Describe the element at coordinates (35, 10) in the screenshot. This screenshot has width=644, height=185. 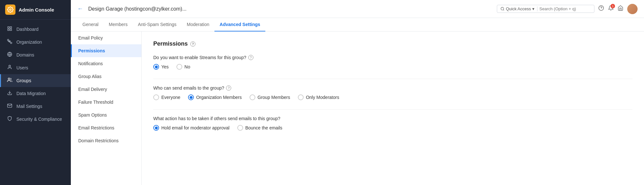
I see `sidebar-header: Admin Console` at that location.